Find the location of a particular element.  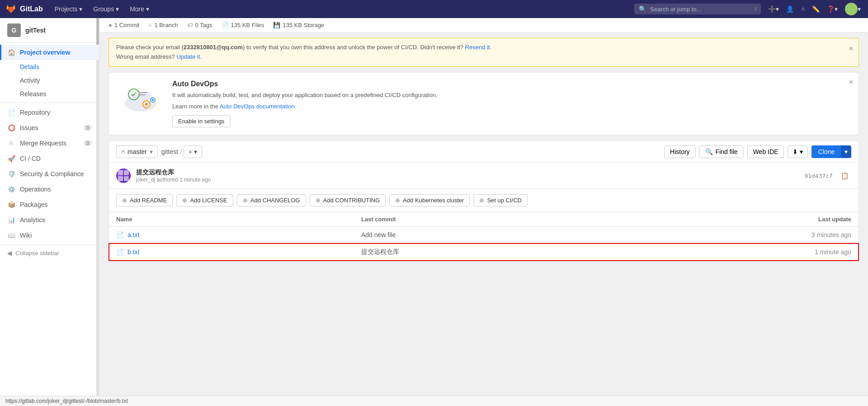

sidebar-item-security: 🛡️ Security & Compliance is located at coordinates (50, 174).